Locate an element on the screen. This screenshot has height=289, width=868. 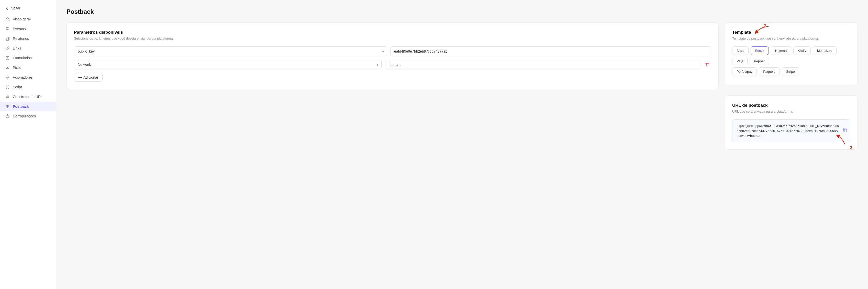
sidebar-item-label: Construtor de URL is located at coordinates (28, 97).